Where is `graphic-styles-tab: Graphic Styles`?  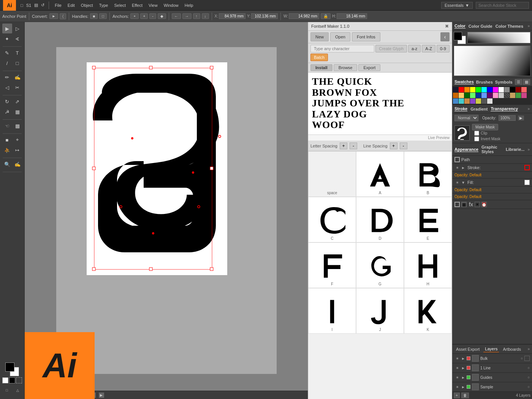 graphic-styles-tab: Graphic Styles is located at coordinates (492, 149).